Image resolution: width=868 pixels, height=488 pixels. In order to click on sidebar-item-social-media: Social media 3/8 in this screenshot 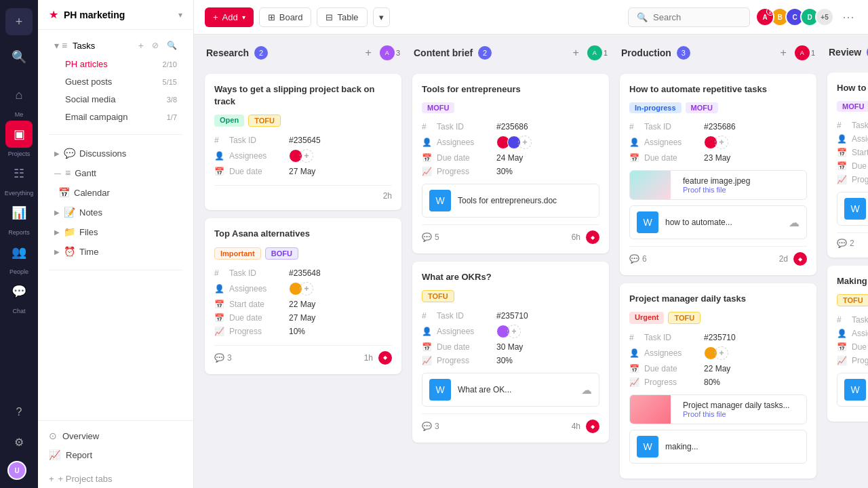, I will do `click(115, 99)`.